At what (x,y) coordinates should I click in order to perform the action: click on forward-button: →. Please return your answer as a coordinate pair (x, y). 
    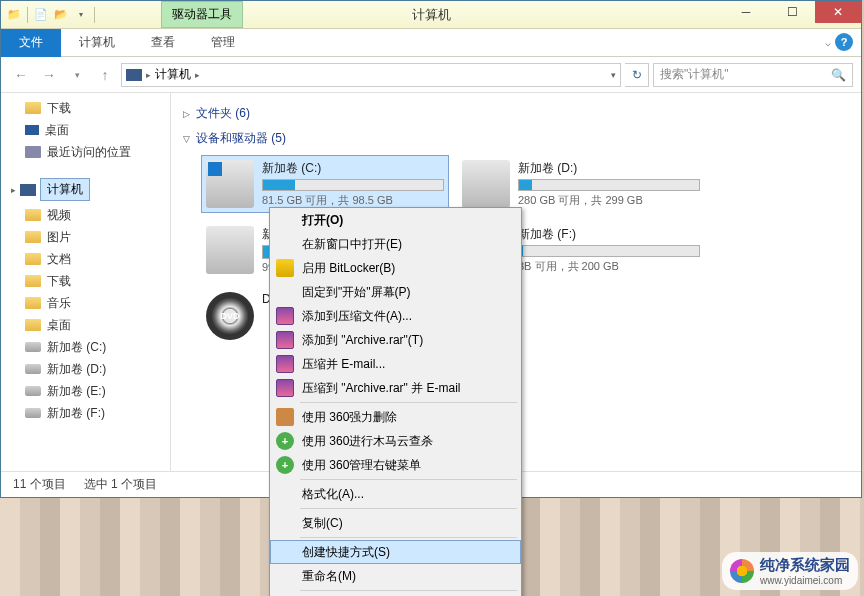
    Looking at the image, I should click on (49, 75).